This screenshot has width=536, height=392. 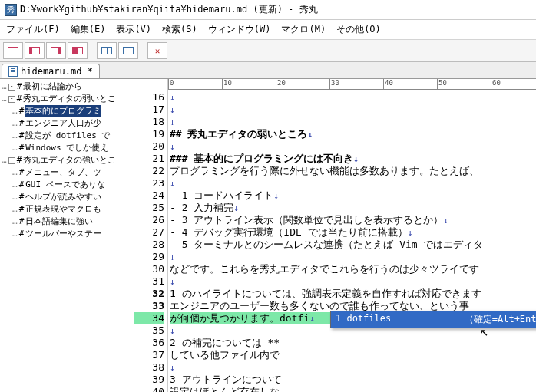 What do you see at coordinates (353, 220) in the screenshot?
I see `line: - 3 アウトライン表示（関数単位で見出しを表示するとか）↓` at bounding box center [353, 220].